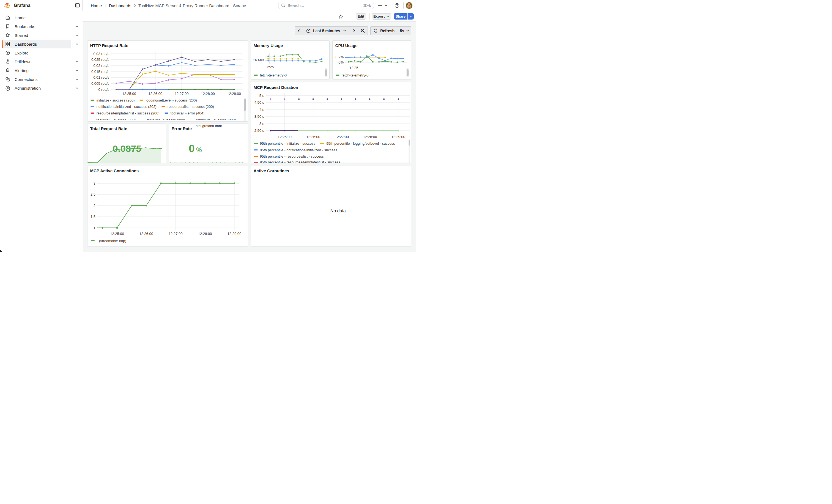 This screenshot has width=832, height=504. I want to click on svg-text: 3, so click(94, 183).